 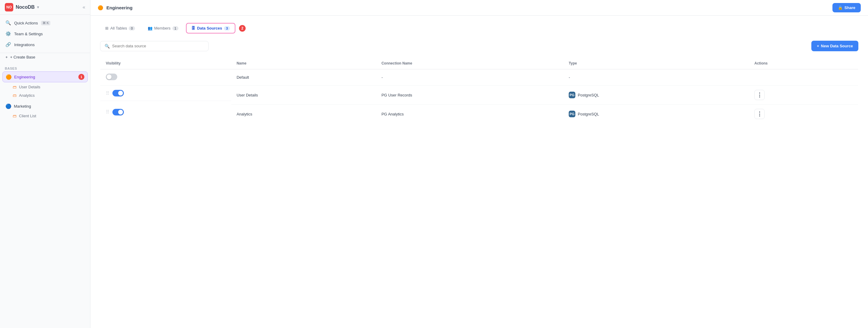 What do you see at coordinates (82, 77) in the screenshot?
I see `engineering-step-badge: 1` at bounding box center [82, 77].